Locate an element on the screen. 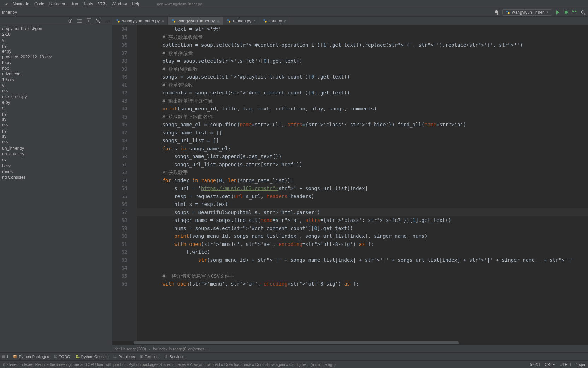 The height and width of the screenshot is (368, 588). code-line: songs_name_list = [] is located at coordinates (363, 133).